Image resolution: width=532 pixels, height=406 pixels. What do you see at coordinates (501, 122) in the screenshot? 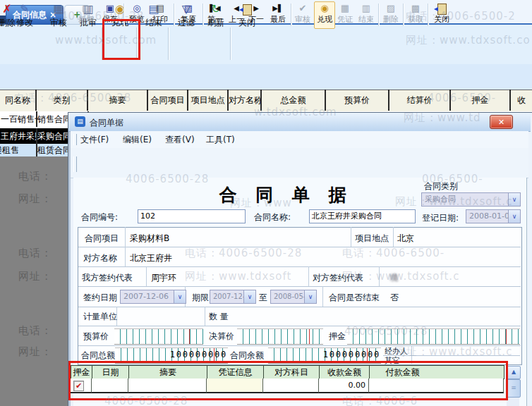
I see `dialog-close-button: ✕` at bounding box center [501, 122].